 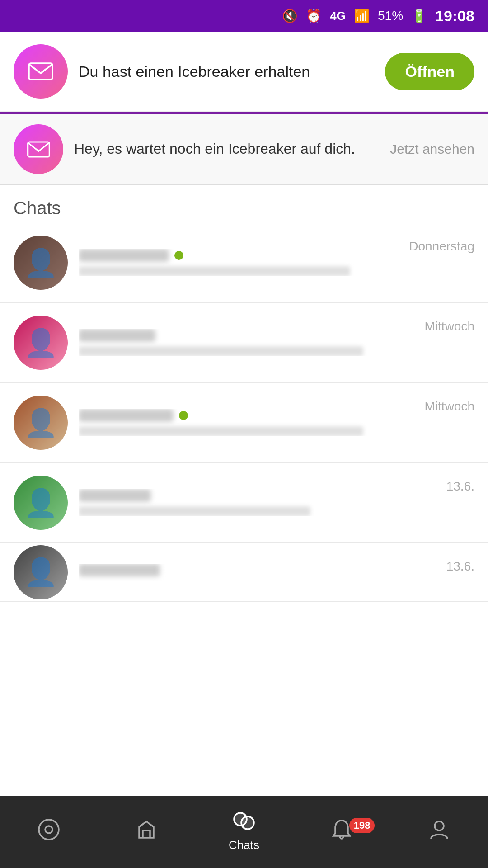 What do you see at coordinates (432, 149) in the screenshot?
I see `view-now-link: Jetzt ansehen` at bounding box center [432, 149].